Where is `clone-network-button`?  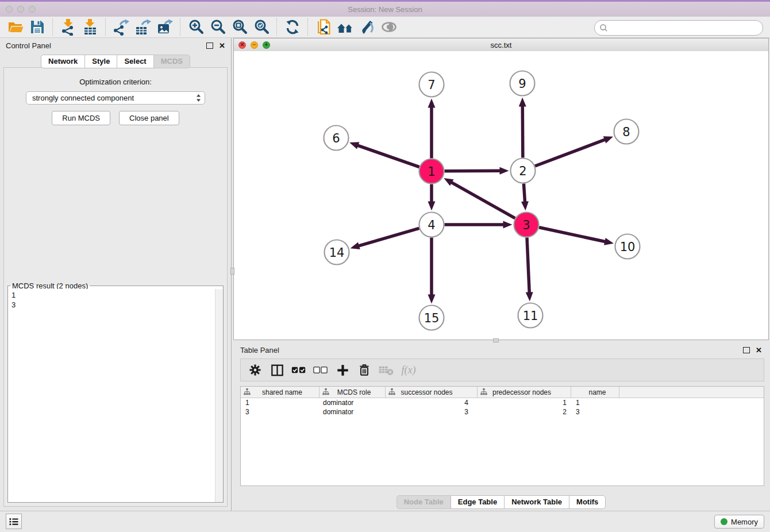
clone-network-button is located at coordinates (324, 27).